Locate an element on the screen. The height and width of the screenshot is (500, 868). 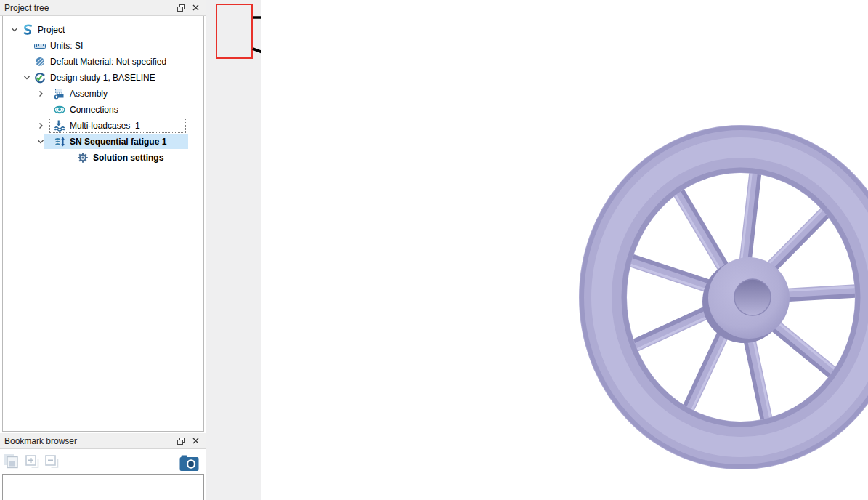
project-tree-title: Project tree is located at coordinates (89, 8).